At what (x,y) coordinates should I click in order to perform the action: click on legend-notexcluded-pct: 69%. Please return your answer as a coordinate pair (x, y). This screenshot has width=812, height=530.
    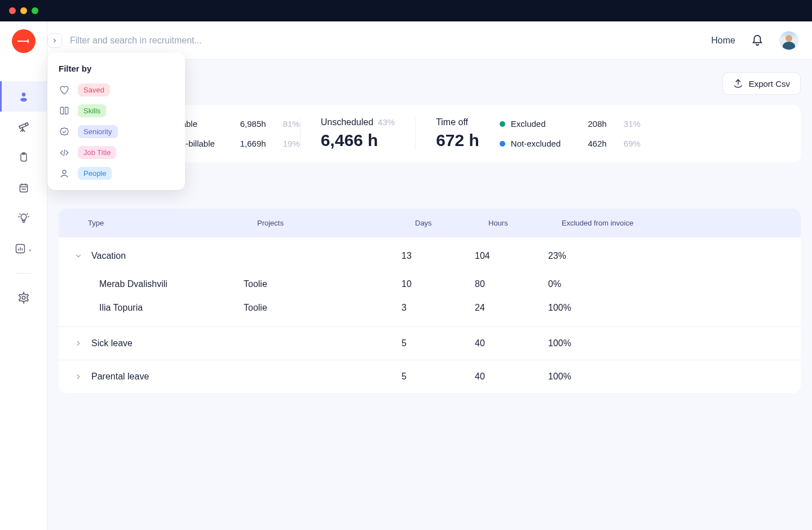
    Looking at the image, I should click on (632, 143).